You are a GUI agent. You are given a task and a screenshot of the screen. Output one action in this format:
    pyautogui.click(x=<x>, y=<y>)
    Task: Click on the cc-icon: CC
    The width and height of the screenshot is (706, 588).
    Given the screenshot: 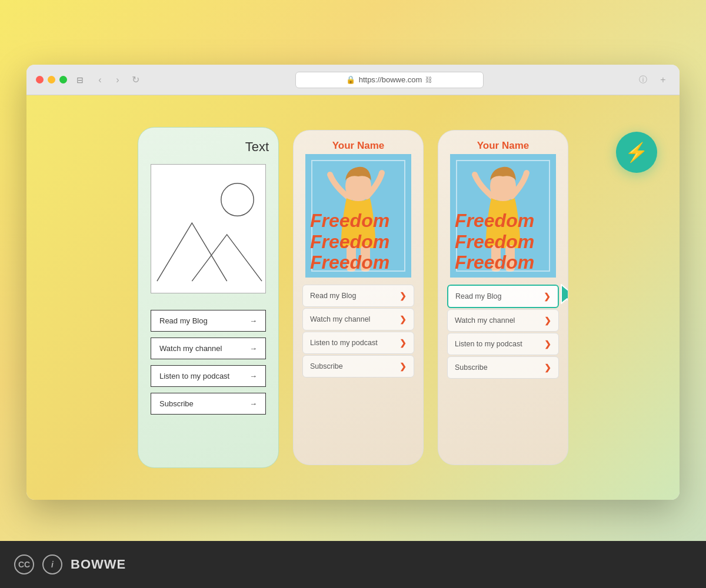 What is the action you would take?
    pyautogui.click(x=24, y=564)
    